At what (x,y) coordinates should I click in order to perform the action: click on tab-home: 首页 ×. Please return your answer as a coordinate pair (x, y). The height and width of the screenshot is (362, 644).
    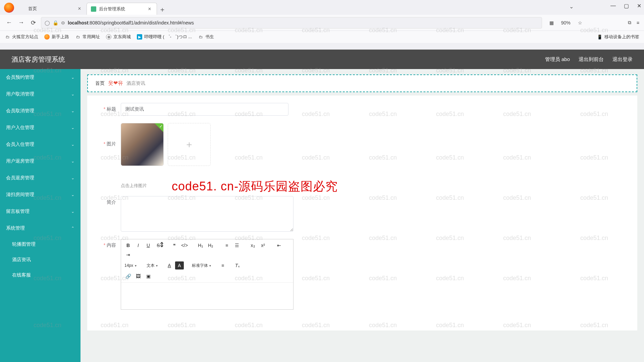
    Looking at the image, I should click on (51, 9).